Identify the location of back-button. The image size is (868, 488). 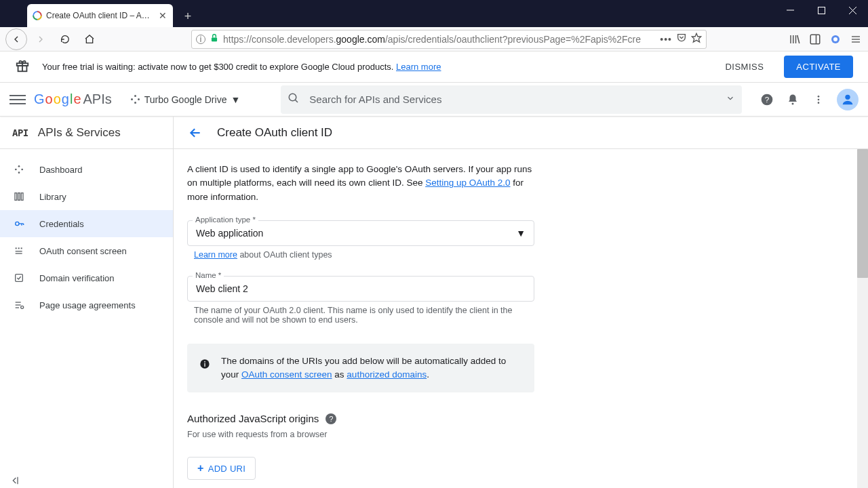
(16, 39).